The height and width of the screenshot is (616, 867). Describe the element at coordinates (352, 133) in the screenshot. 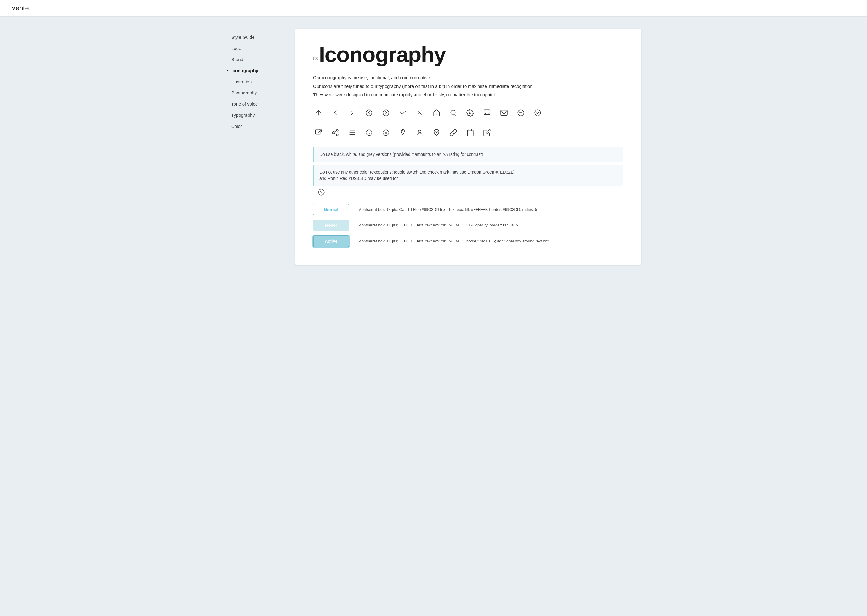

I see `menu-icon` at that location.